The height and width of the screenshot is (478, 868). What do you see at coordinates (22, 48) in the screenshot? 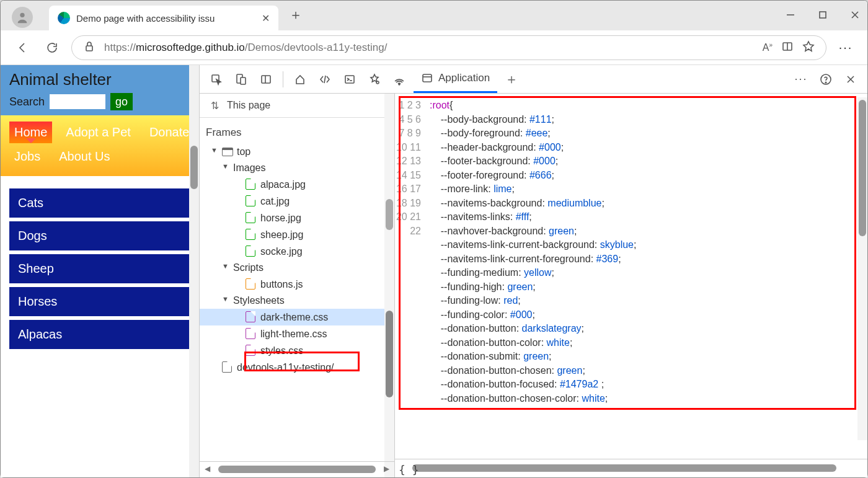
I see `back-button` at bounding box center [22, 48].